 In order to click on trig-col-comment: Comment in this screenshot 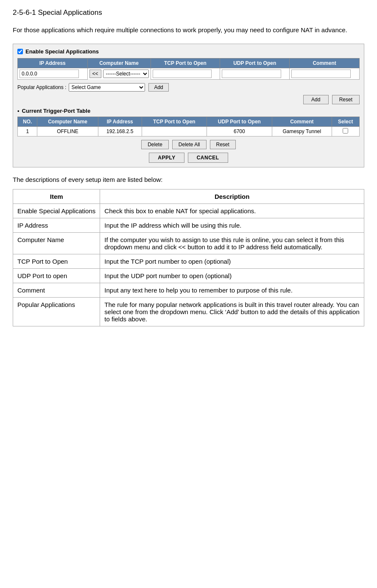, I will do `click(302, 121)`.